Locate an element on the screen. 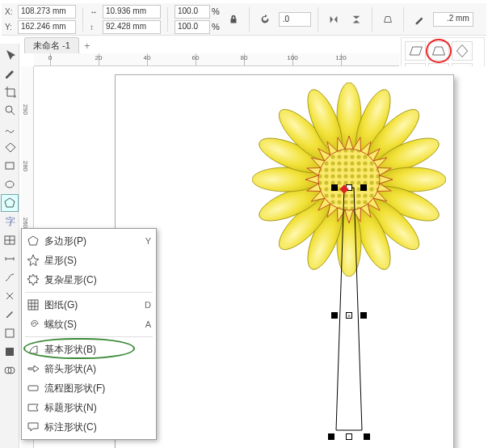 The image size is (488, 448). horizontal-ruler: 020406080100120 is located at coordinates (217, 60).